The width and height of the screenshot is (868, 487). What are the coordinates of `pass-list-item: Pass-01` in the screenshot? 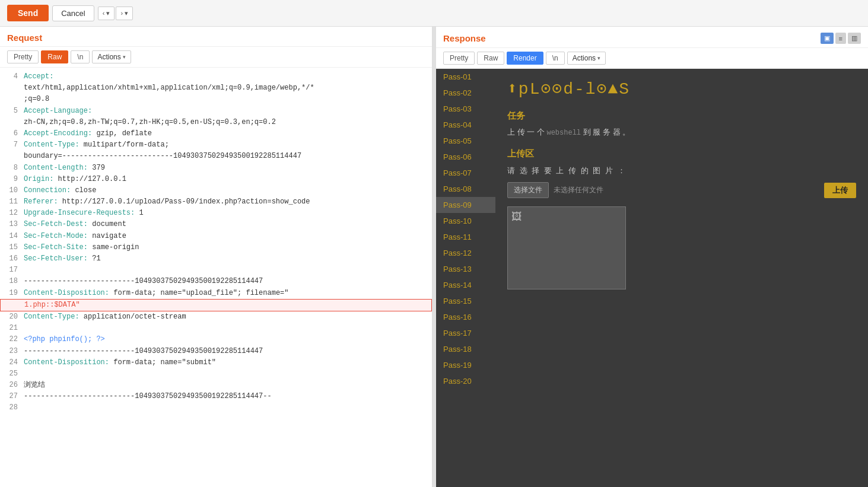 It's located at (466, 77).